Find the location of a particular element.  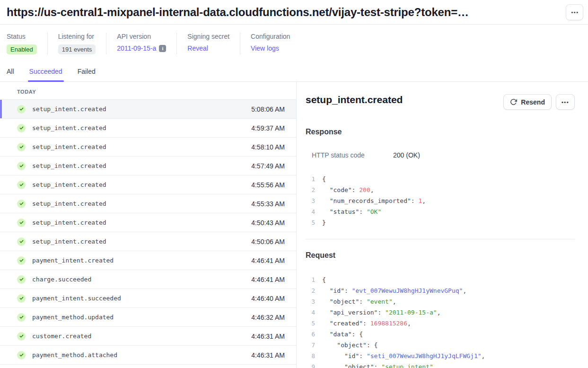

event-time: 4:46:32 AM is located at coordinates (268, 317).